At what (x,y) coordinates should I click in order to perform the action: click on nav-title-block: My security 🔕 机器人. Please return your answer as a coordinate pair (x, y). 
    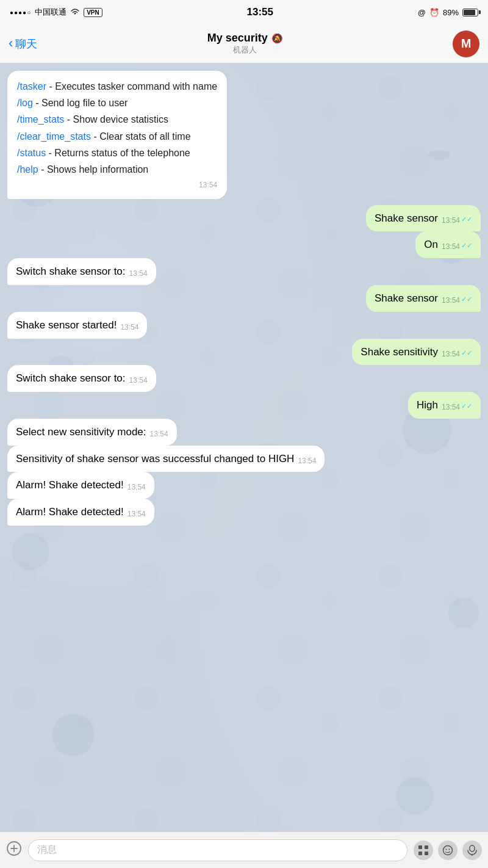
    Looking at the image, I should click on (245, 44).